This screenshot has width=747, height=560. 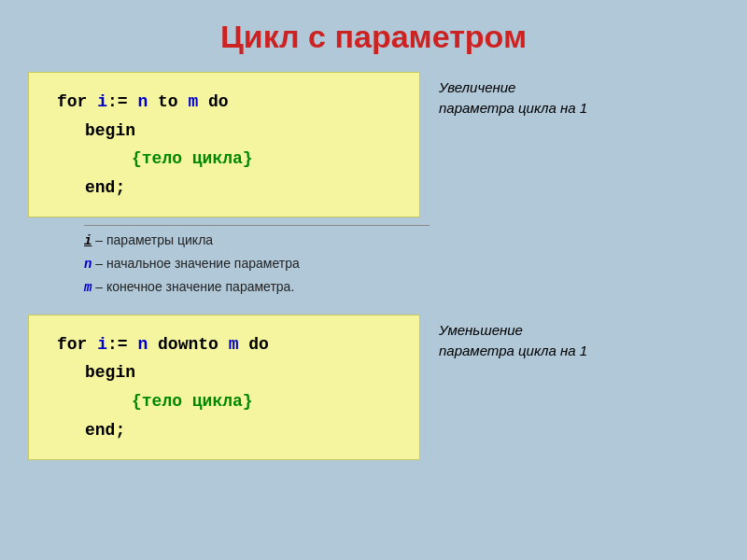 I want to click on comment-1: {тело цикла}, so click(x=192, y=159).